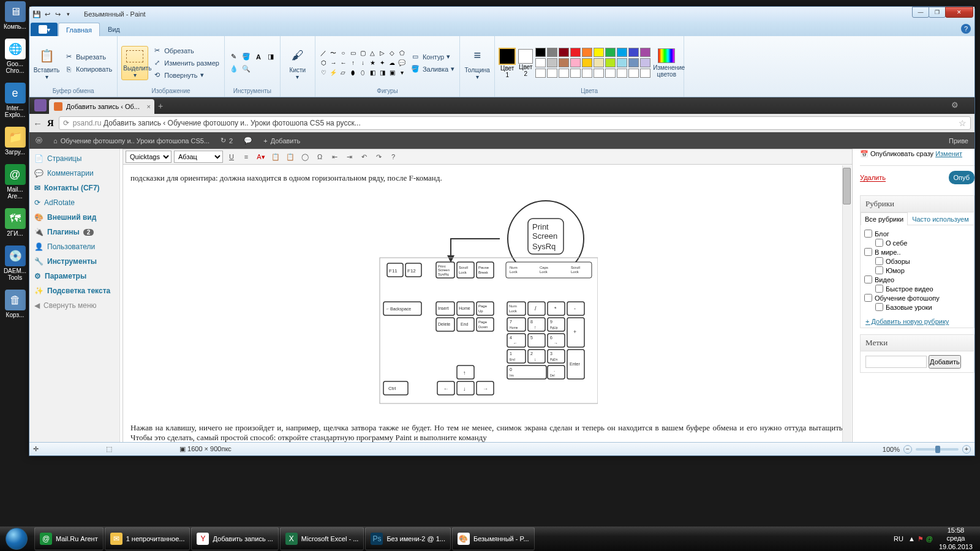 This screenshot has height=551, width=980. Describe the element at coordinates (477, 63) in the screenshot. I see `thickness-button: ≡Толщина▾` at that location.